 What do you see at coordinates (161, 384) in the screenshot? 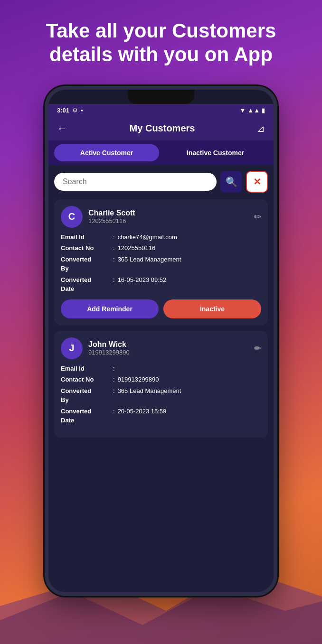
I see `customer-card-john: J John Wick 919913299890 ✏ Email Id :` at bounding box center [161, 384].